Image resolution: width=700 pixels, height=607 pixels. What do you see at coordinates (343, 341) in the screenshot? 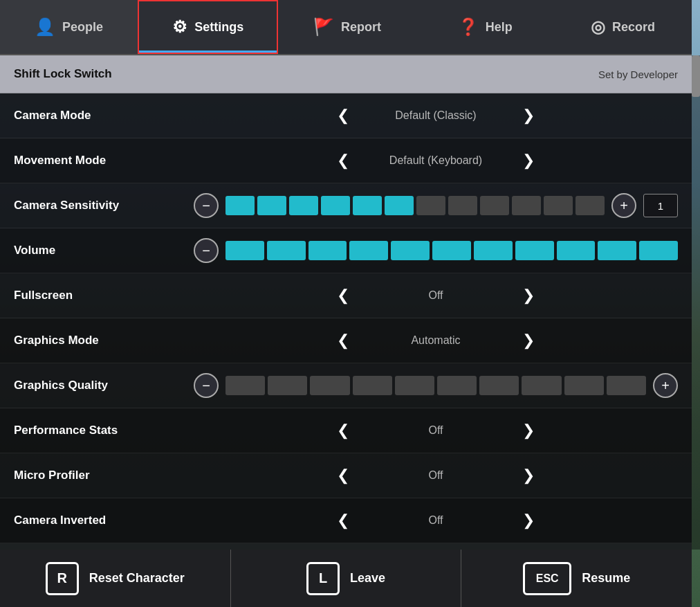
I see `graphics-mode-left: ❮` at bounding box center [343, 341].